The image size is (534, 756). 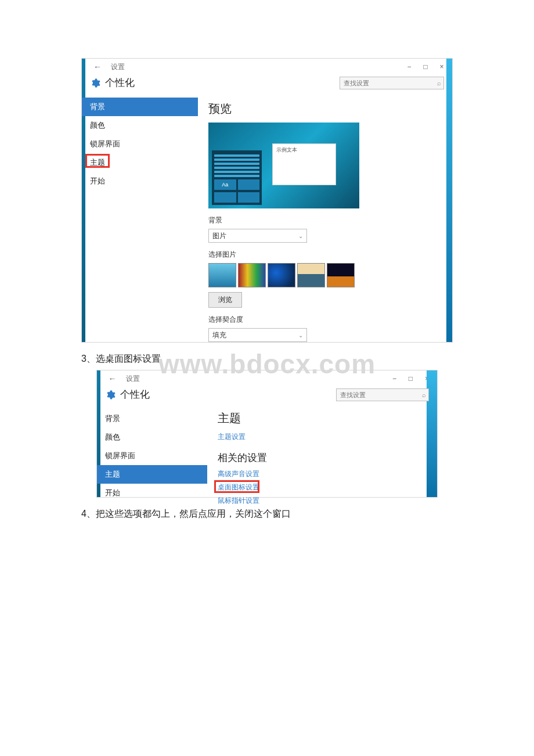 What do you see at coordinates (325, 221) in the screenshot?
I see `background-label: 背景` at bounding box center [325, 221].